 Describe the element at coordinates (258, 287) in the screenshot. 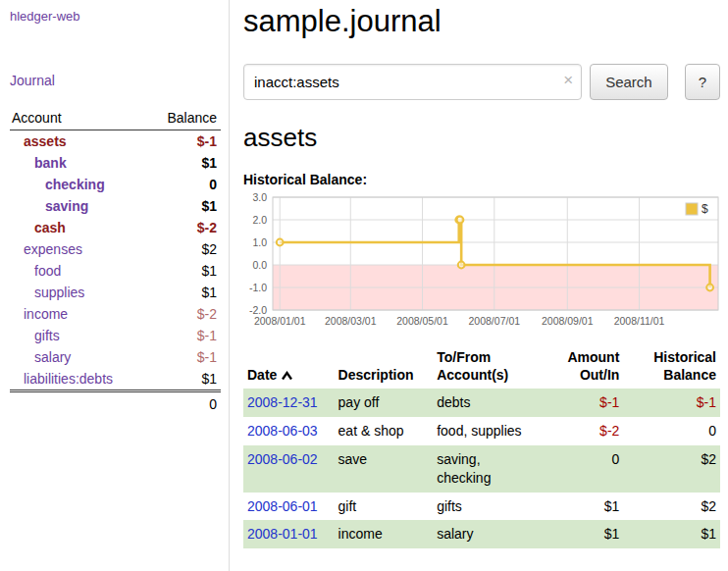

I see `svg-text: -1.0` at that location.